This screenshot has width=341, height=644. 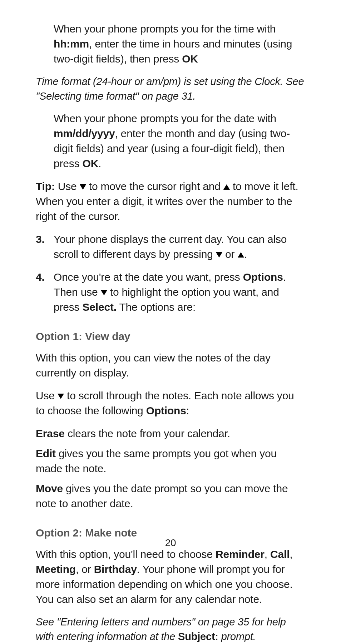 What do you see at coordinates (99, 307) in the screenshot?
I see `label-select: Select.` at bounding box center [99, 307].